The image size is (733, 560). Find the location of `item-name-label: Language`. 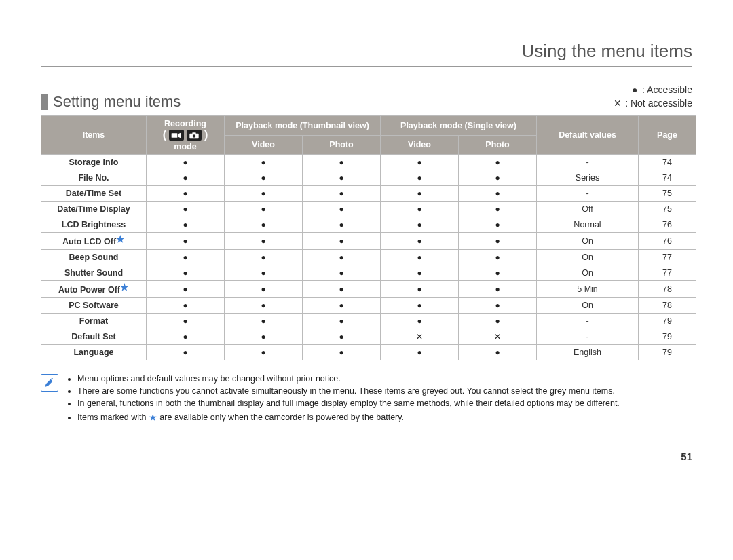

item-name-label: Language is located at coordinates (94, 352).